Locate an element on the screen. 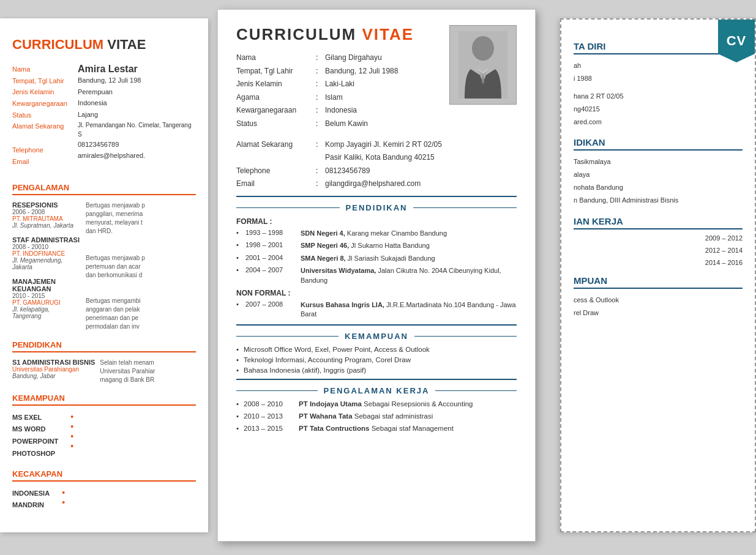  left-job-2: MANAJEMEN KEUANGAN 2010 - 2015 PT. GAMAU… is located at coordinates (46, 299).